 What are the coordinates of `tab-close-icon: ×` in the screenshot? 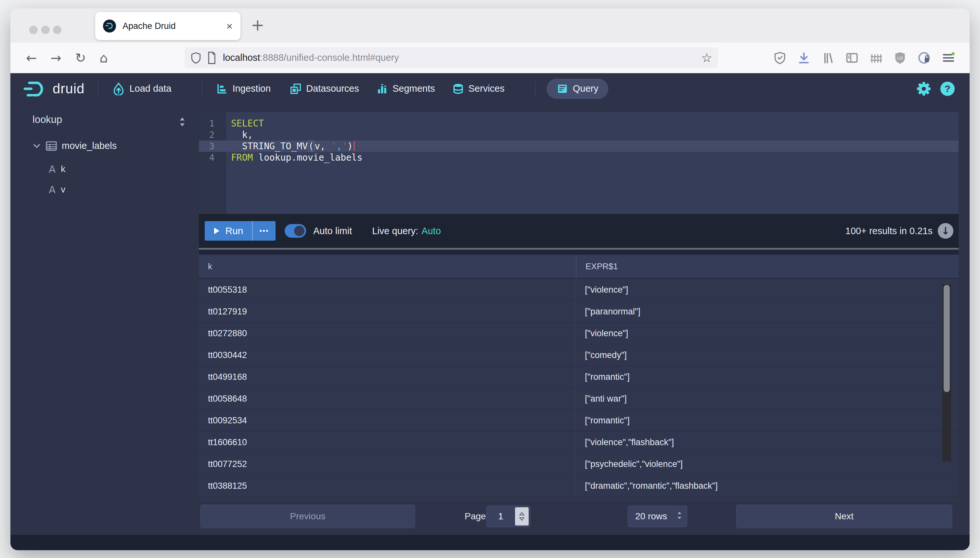 It's located at (230, 26).